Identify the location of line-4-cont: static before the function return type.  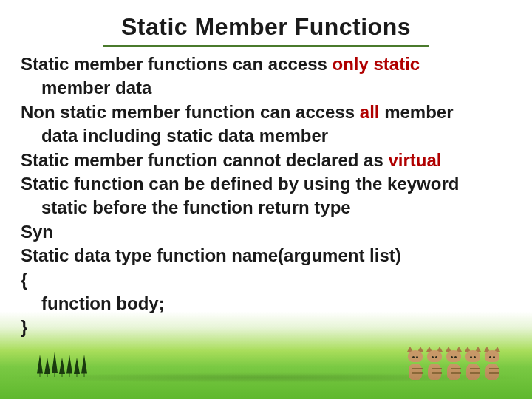
(266, 208).